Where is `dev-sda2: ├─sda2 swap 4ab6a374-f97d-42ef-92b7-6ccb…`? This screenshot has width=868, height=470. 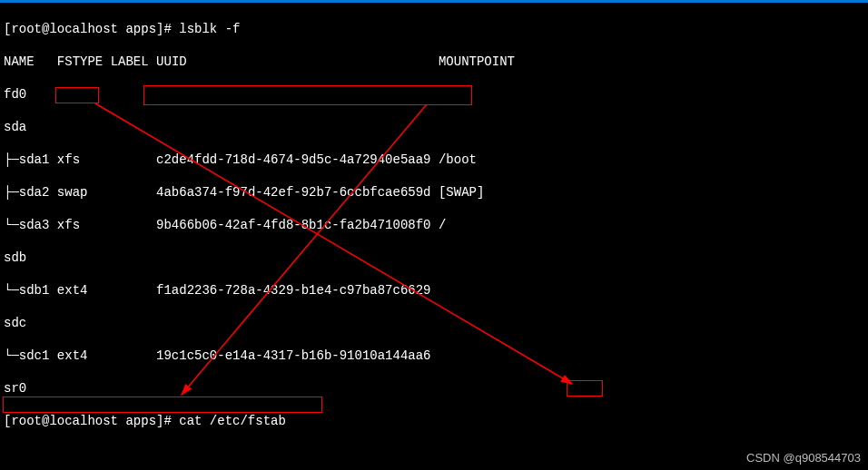
dev-sda2: ├─sda2 swap 4ab6a374-f97d-42ef-92b7-6ccb… is located at coordinates (434, 192).